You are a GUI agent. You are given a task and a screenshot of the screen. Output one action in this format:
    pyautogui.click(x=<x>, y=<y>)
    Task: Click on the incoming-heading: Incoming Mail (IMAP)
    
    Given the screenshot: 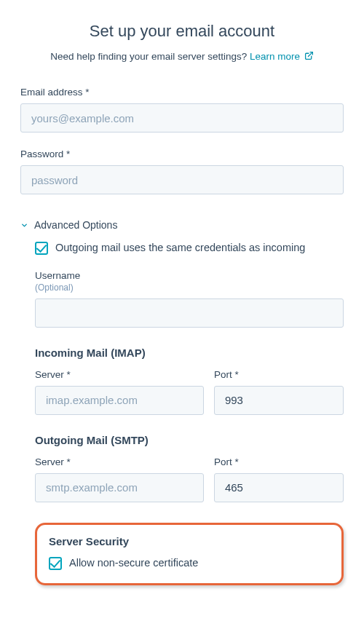 What is the action you would take?
    pyautogui.click(x=189, y=352)
    